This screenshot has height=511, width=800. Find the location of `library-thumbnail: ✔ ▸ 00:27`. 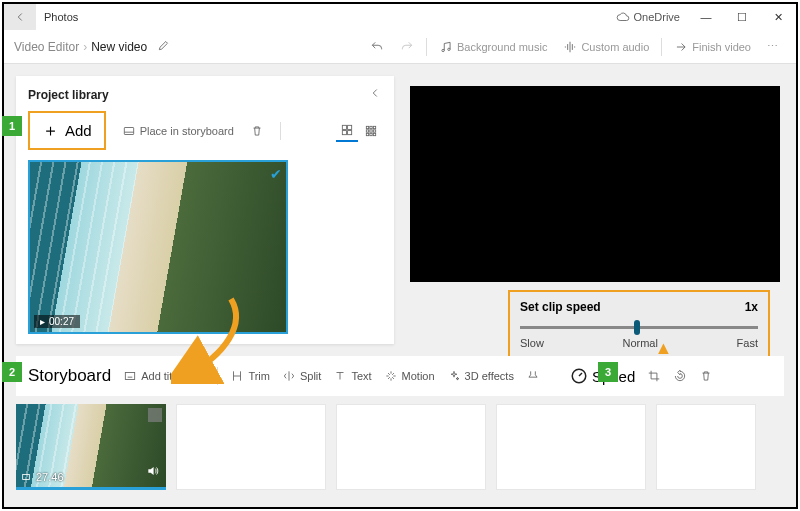

library-thumbnail: ✔ ▸ 00:27 is located at coordinates (158, 247).